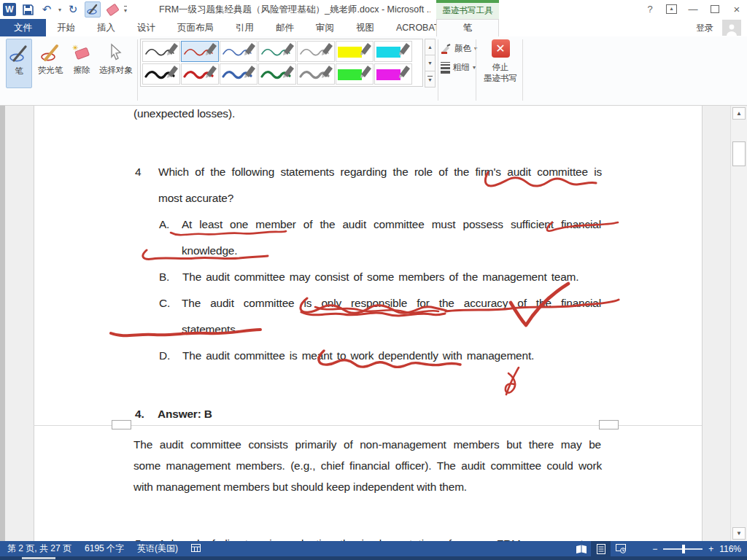 The width and height of the screenshot is (747, 560). I want to click on zoom-controls: − + 116%, so click(697, 548).